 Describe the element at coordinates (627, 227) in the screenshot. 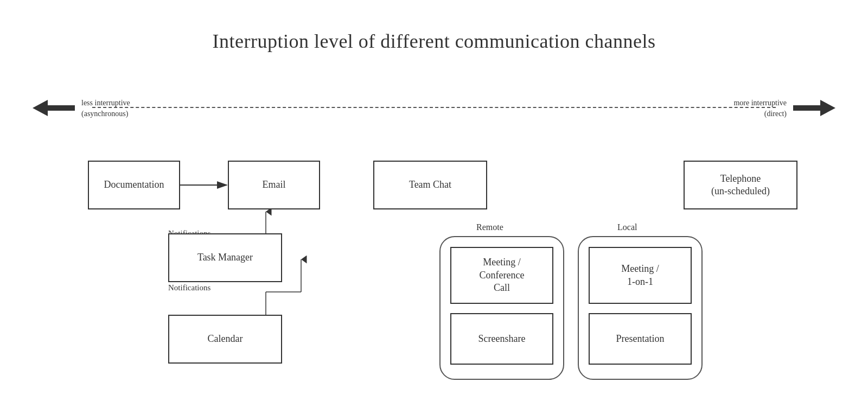

I see `local-label: Local` at that location.